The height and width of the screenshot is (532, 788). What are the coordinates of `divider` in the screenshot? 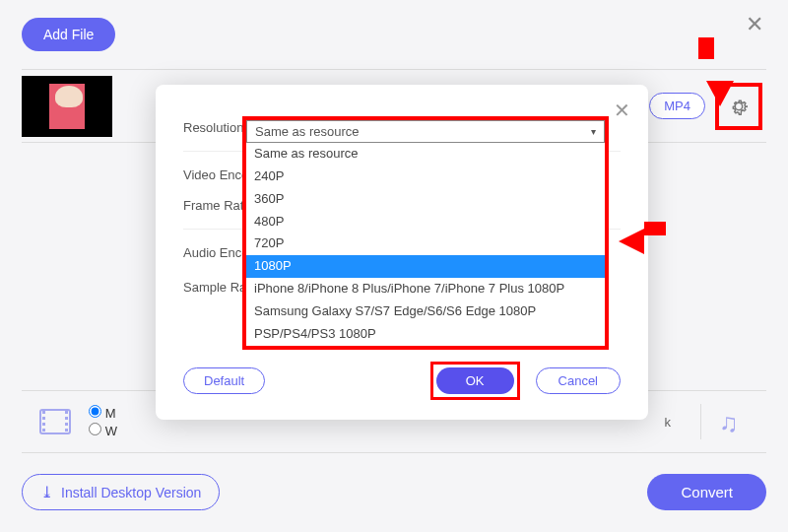 It's located at (701, 422).